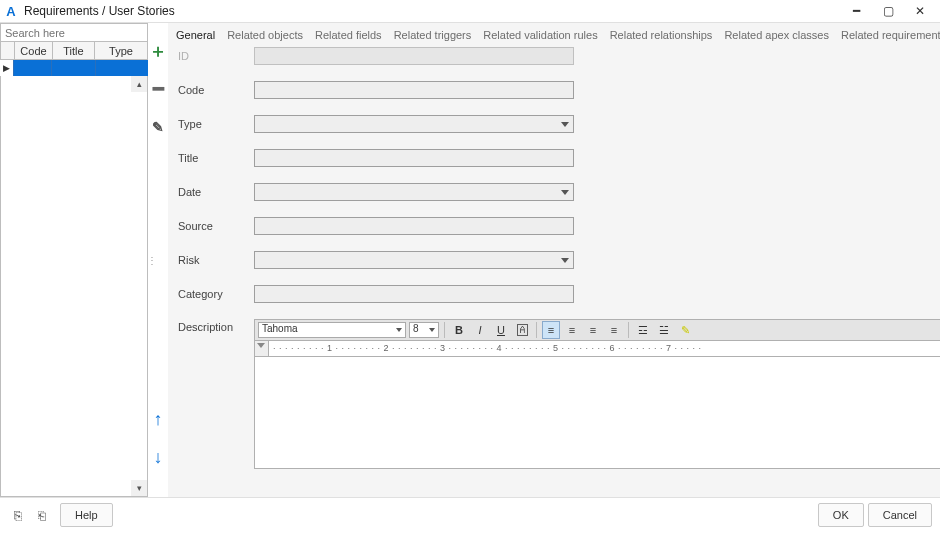  Describe the element at coordinates (614, 330) in the screenshot. I see `align-justify-button: ≡` at that location.